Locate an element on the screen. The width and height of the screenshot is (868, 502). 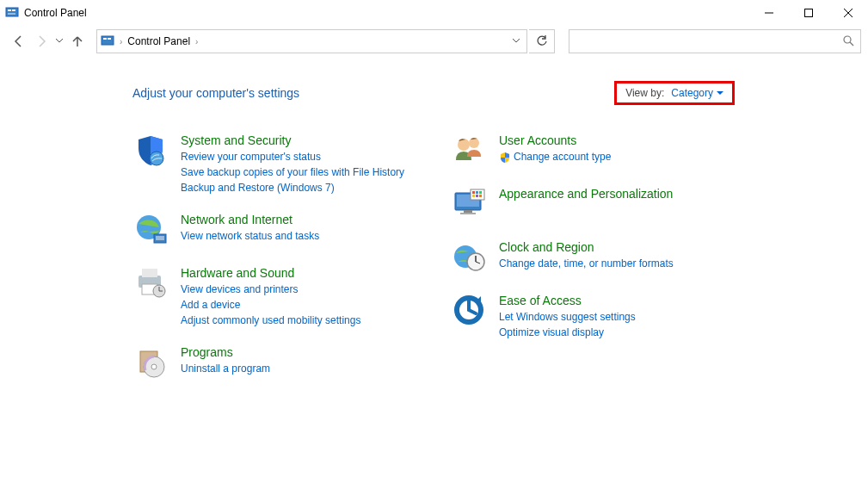
view-by-selector: View by: Category is located at coordinates (674, 93).